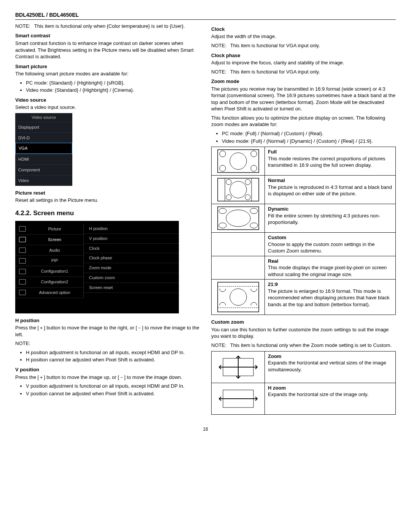 The image size is (411, 532). Describe the element at coordinates (49, 240) in the screenshot. I see `osd-item-screen: Screen` at that location.